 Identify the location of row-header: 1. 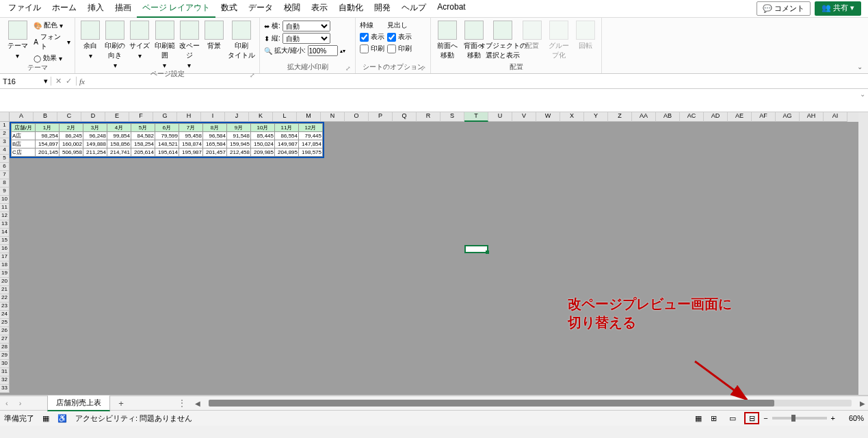
(5, 126).